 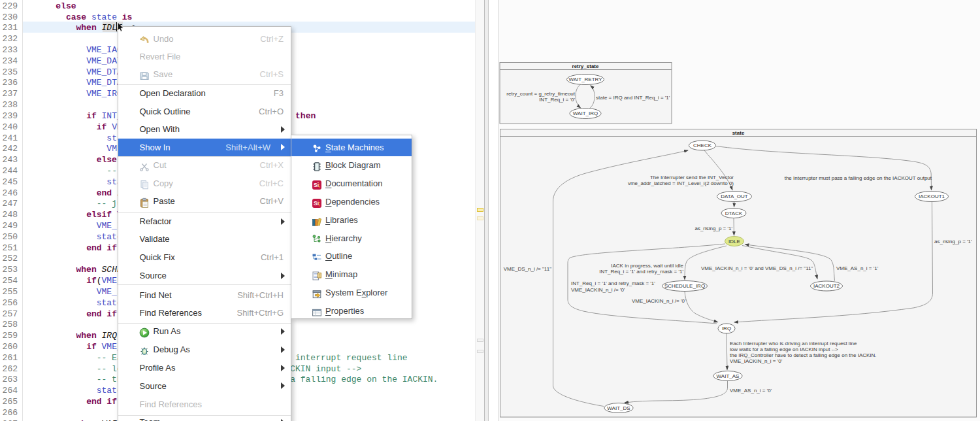 What do you see at coordinates (685, 286) in the screenshot?
I see `svg-text: SCHEDULE_IRQ` at bounding box center [685, 286].